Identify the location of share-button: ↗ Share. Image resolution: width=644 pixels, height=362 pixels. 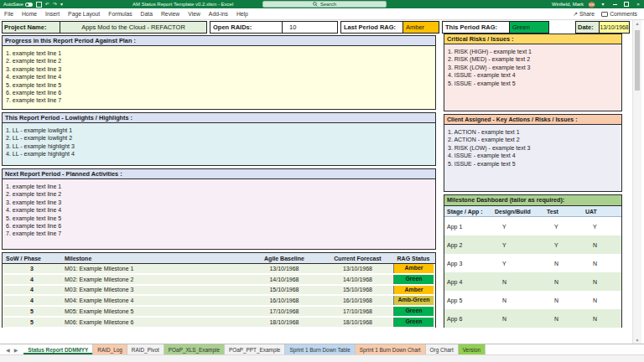
(584, 14).